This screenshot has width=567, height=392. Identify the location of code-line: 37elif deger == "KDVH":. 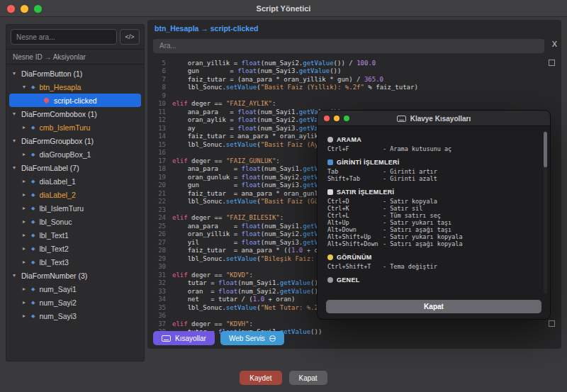
(354, 325).